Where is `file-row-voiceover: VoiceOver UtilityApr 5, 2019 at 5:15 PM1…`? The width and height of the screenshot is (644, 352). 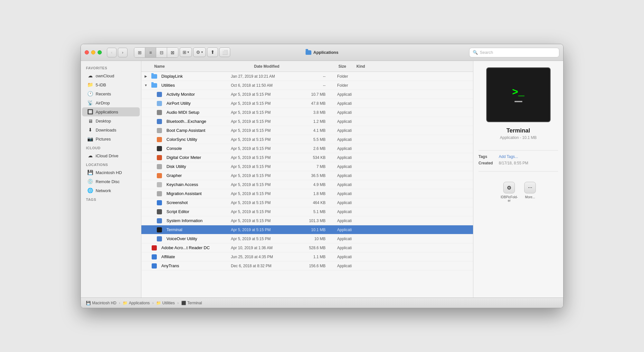
file-row-voiceover: VoiceOver UtilityApr 5, 2019 at 5:15 PM1… is located at coordinates (307, 239).